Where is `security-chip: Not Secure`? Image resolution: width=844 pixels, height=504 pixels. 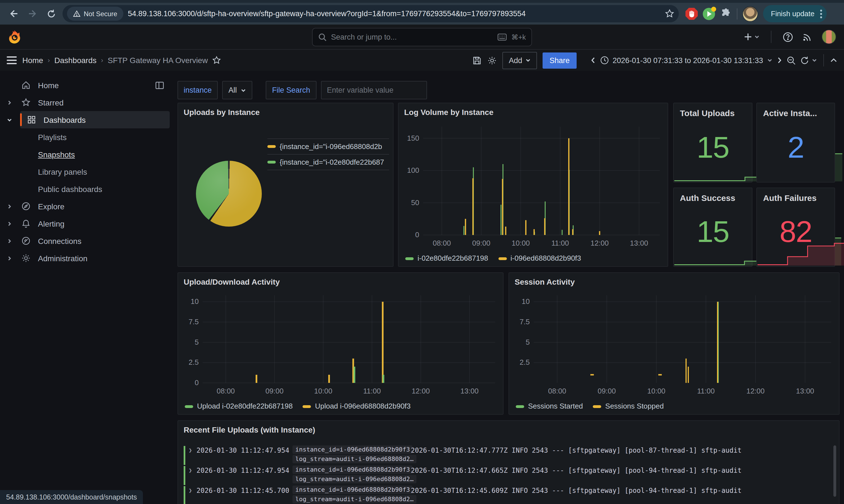 security-chip: Not Secure is located at coordinates (95, 14).